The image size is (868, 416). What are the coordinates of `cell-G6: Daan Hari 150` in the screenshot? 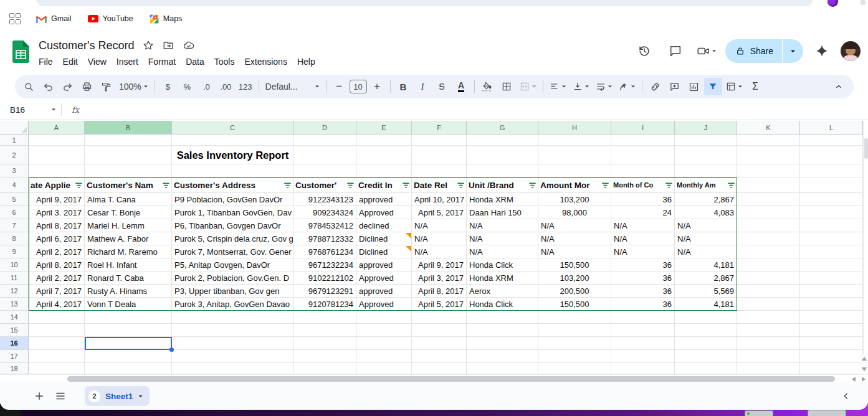 It's located at (502, 213).